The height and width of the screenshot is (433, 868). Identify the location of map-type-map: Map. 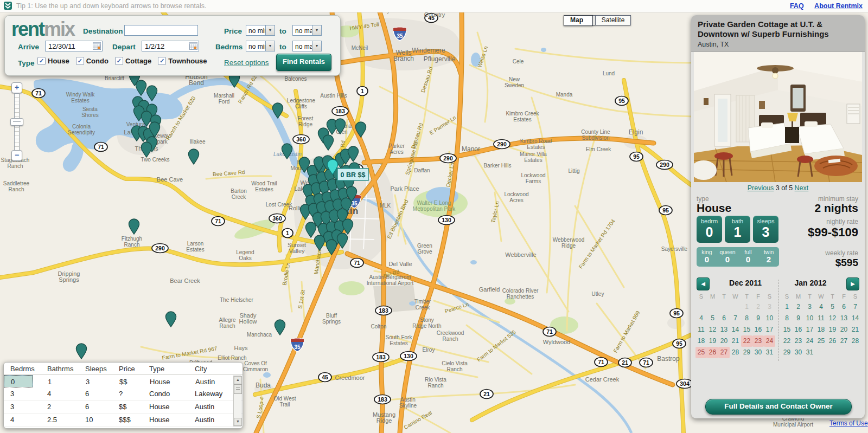
(578, 21).